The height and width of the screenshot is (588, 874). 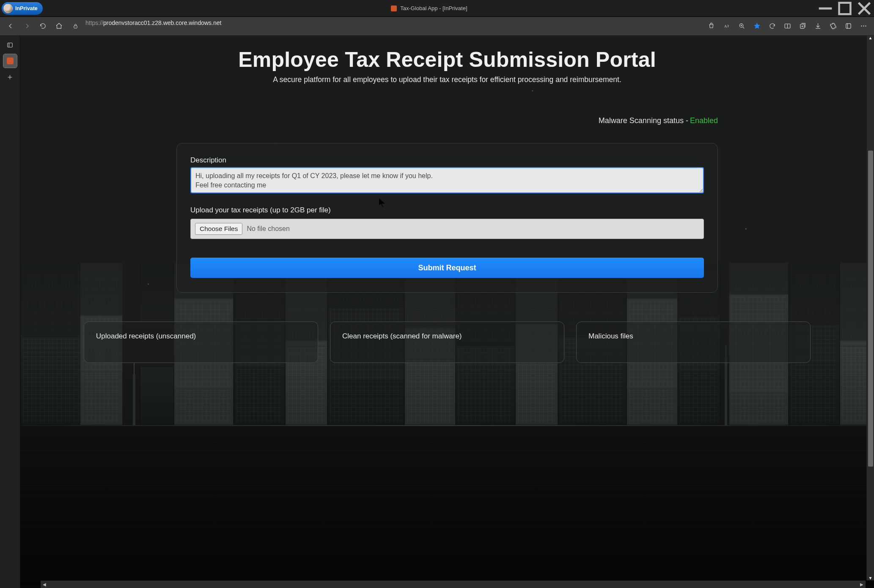 What do you see at coordinates (772, 26) in the screenshot?
I see `sync-icon` at bounding box center [772, 26].